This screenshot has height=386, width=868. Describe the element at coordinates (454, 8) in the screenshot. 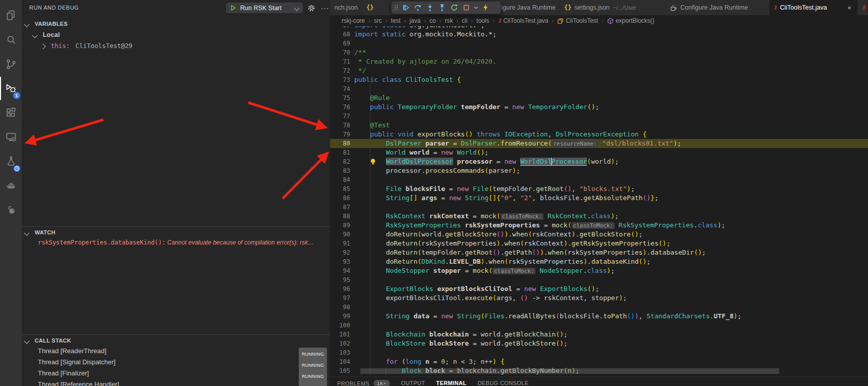

I see `restart-icon` at that location.